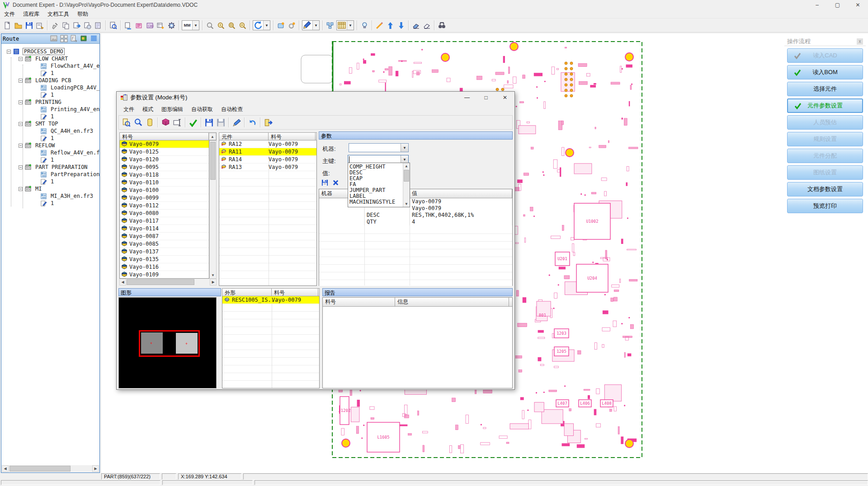  I want to click on eraser-button, so click(416, 25).